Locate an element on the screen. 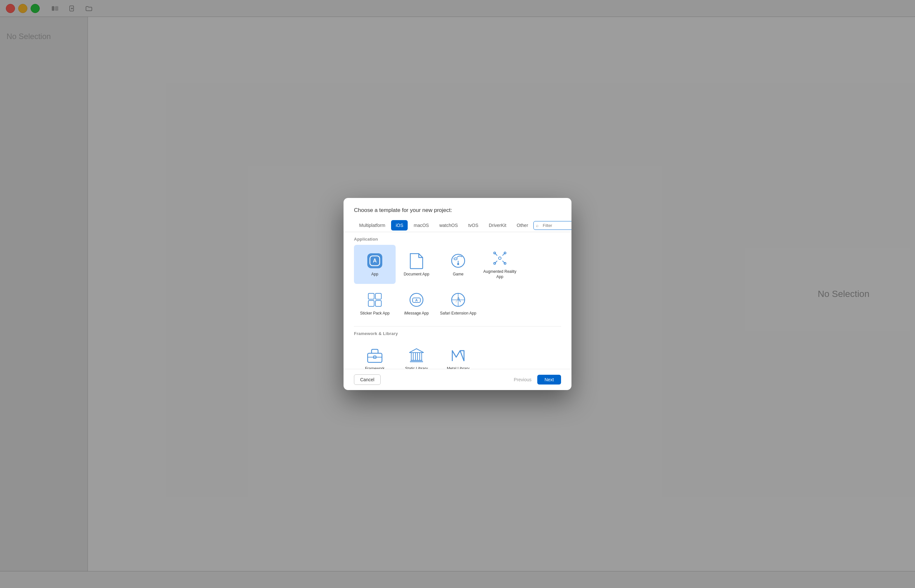  tab-driverkit: DriverKit is located at coordinates (498, 225).